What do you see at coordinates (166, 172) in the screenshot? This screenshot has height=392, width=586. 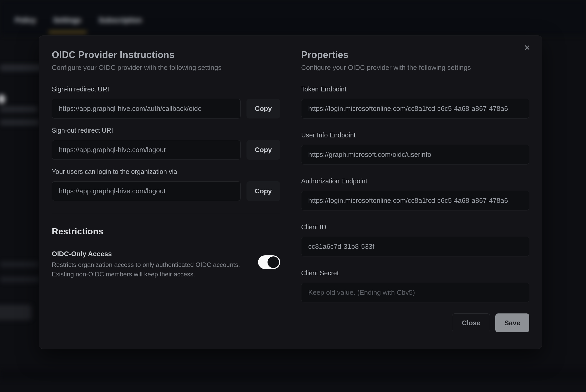 I see `login-url-label: Your users can login to the organization…` at bounding box center [166, 172].